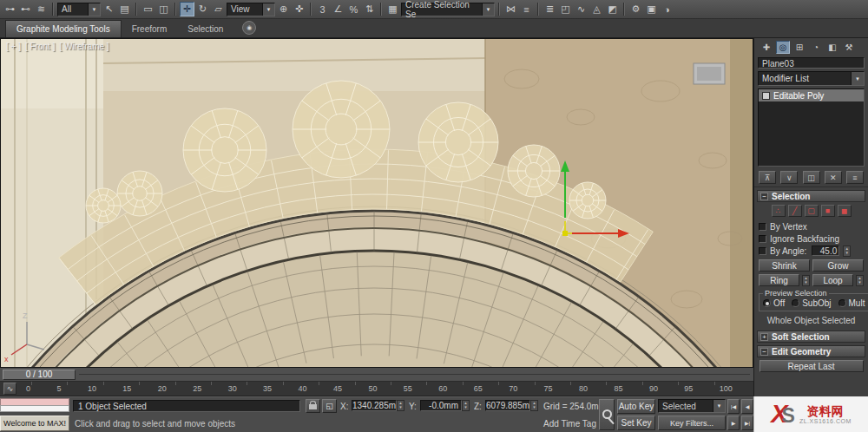  What do you see at coordinates (811, 304) in the screenshot?
I see `preview-subobj-radio: SubObj` at bounding box center [811, 304].